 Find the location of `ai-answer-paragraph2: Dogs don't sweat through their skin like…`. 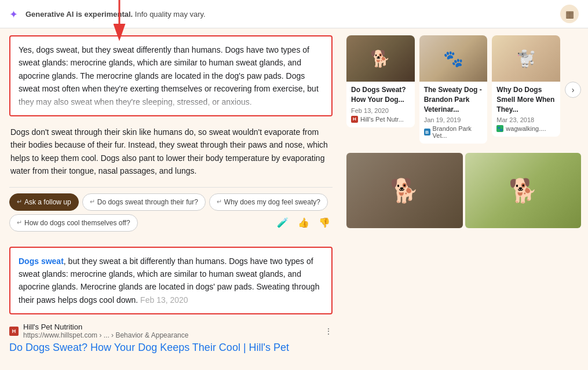

ai-answer-paragraph2: Dogs don't sweat through their skin like… is located at coordinates (171, 152).